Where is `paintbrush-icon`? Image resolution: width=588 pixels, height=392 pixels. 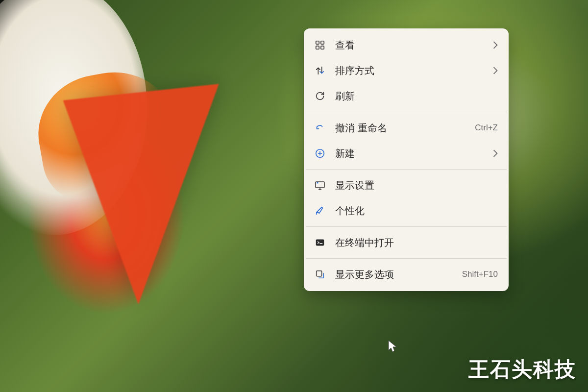
paintbrush-icon is located at coordinates (320, 211).